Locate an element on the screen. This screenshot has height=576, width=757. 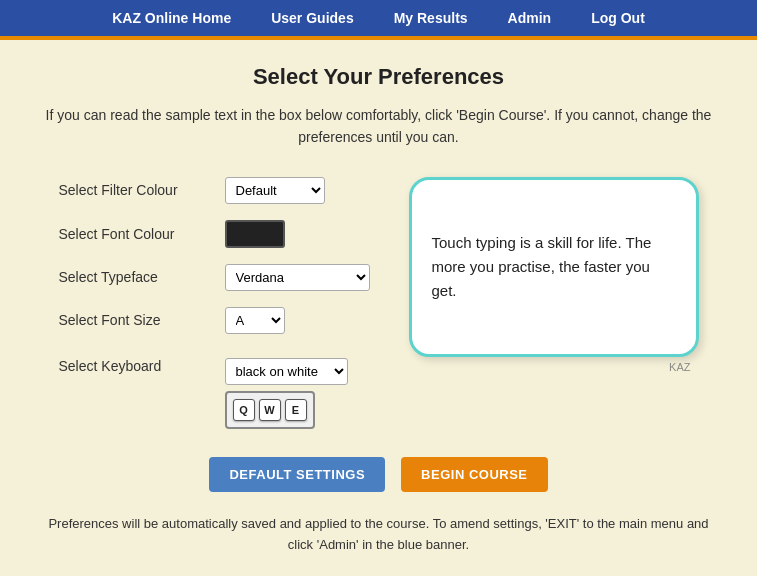
navigation-bar: KAZ Online Home User Guides My Results A… is located at coordinates (378, 20).